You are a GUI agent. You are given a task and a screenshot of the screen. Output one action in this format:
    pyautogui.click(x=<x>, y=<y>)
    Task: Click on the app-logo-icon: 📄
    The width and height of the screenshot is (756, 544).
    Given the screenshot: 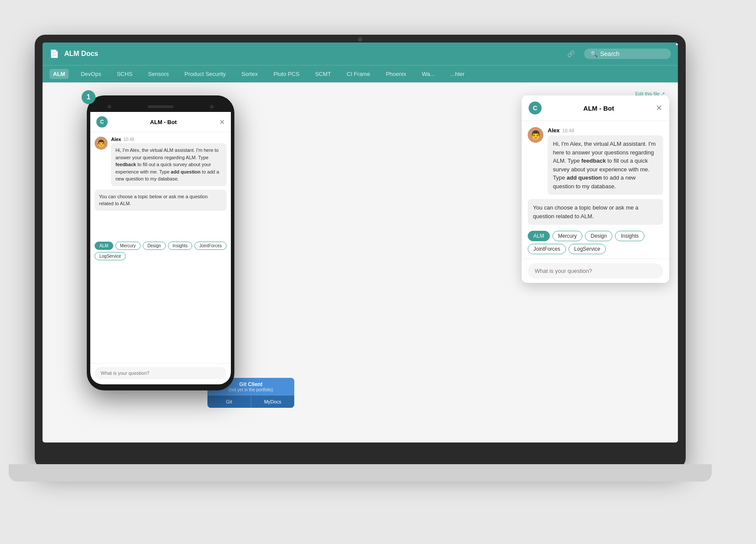 What is the action you would take?
    pyautogui.click(x=54, y=54)
    